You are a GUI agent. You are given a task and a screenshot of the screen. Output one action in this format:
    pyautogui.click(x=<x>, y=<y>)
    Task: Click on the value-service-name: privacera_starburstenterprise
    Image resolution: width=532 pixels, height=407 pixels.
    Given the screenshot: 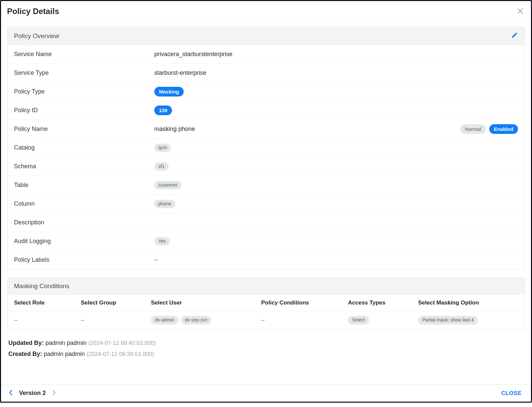 What is the action you would take?
    pyautogui.click(x=336, y=54)
    